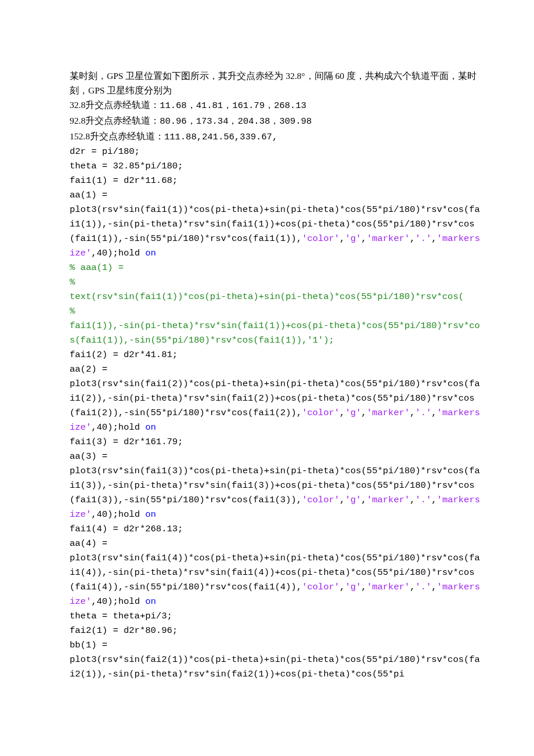 The height and width of the screenshot is (756, 534). I want to click on paragraph-line-1: 某时刻，GPS 卫星位置如下图所示，其升交点赤经为 32.8°，间隔 60 度，…, so click(276, 83).